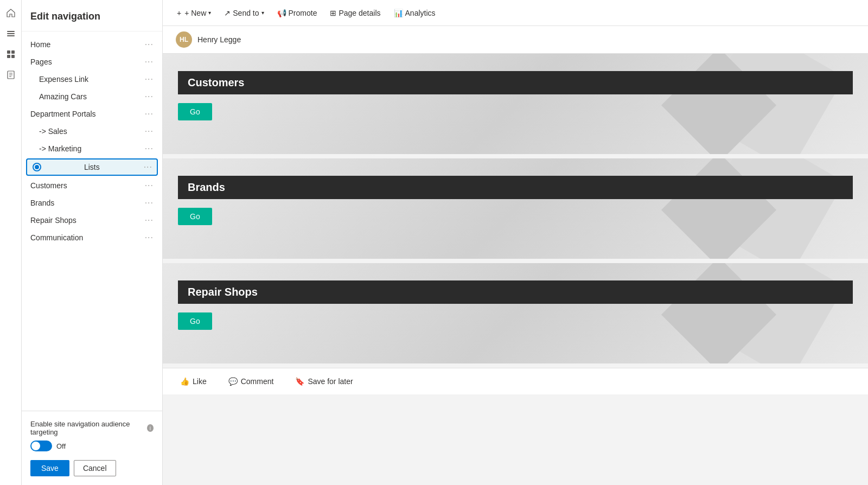  I want to click on nav-item-label: Brands, so click(42, 203).